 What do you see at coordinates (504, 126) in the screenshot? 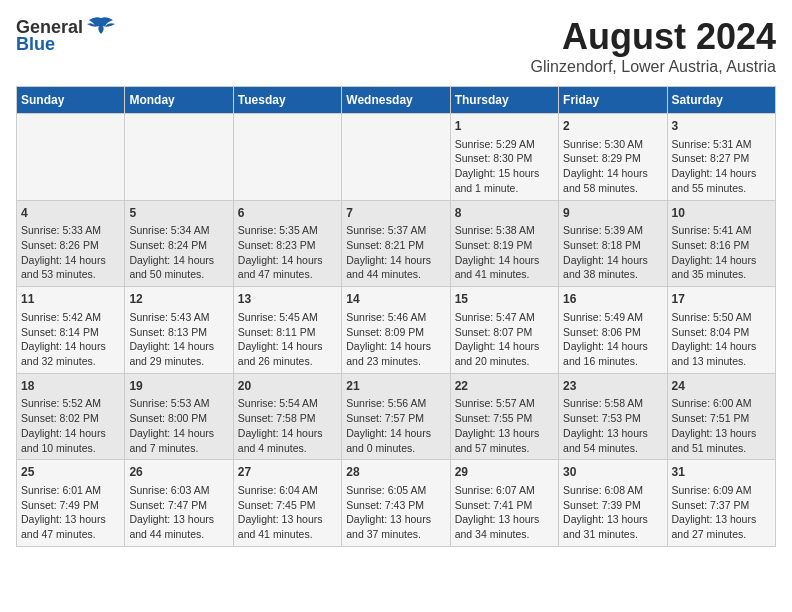
I see `day-number: 1` at bounding box center [504, 126].